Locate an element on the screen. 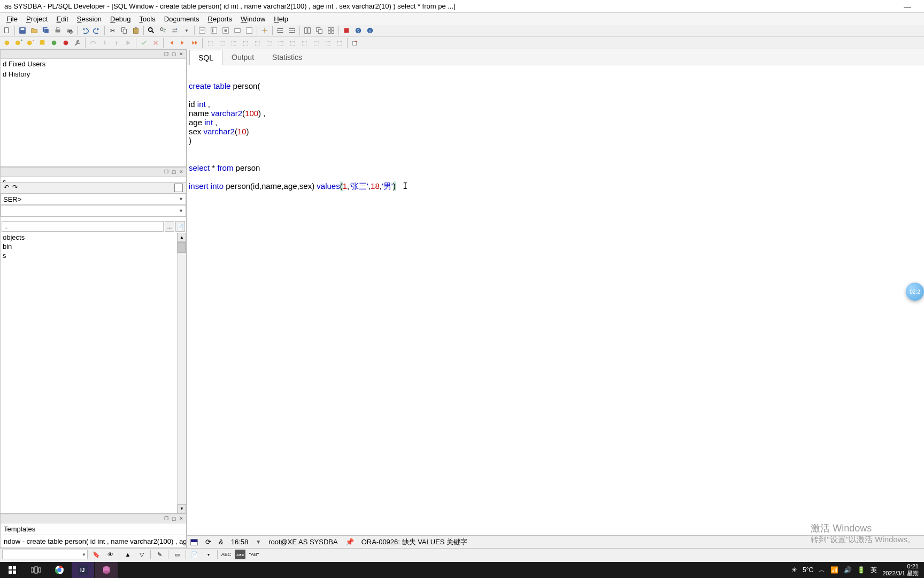  tool-a-icon is located at coordinates (202, 31).